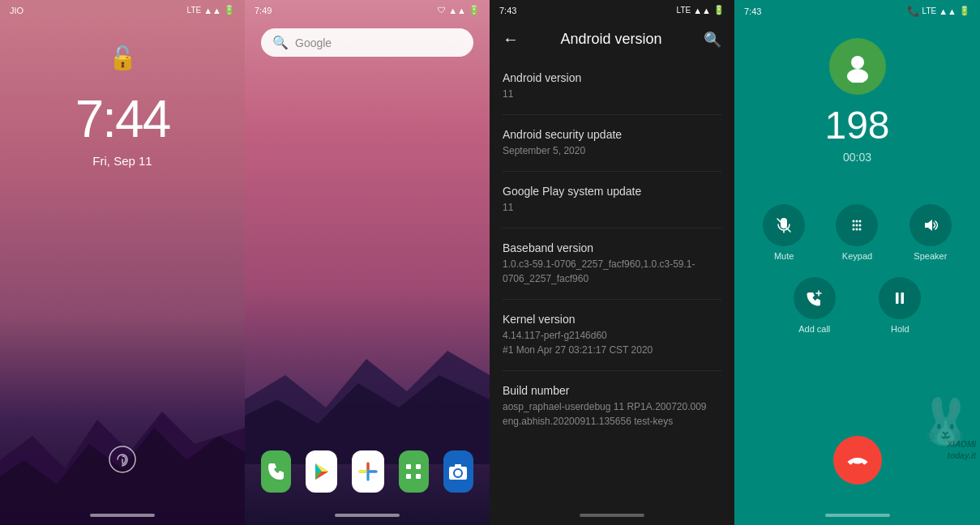  I want to click on time-label-p2: 7:49, so click(263, 11).